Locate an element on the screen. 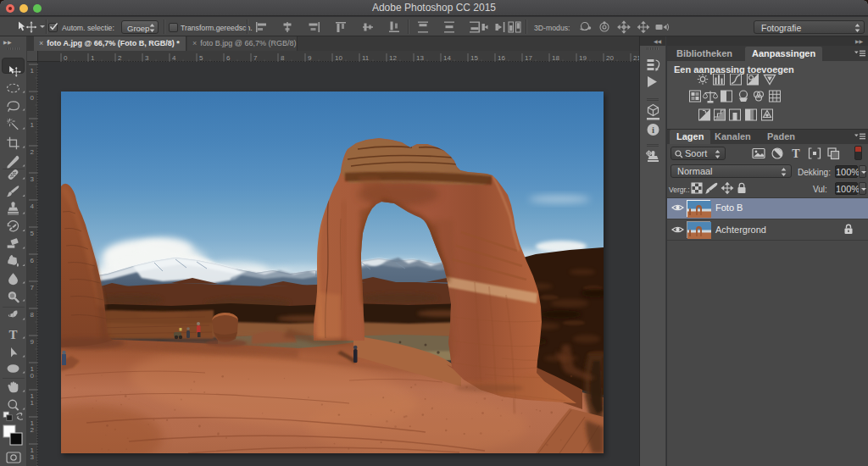  svg-text: 20 is located at coordinates (610, 58).